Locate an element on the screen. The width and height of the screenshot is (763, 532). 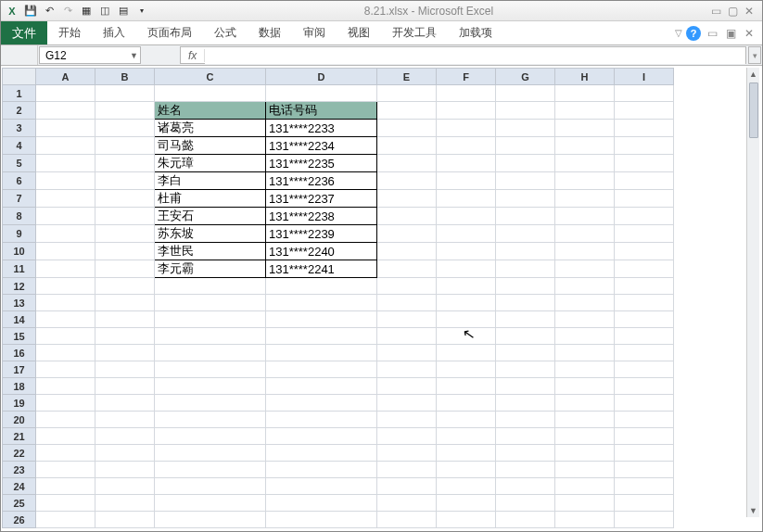
cell-I2 is located at coordinates (644, 111).